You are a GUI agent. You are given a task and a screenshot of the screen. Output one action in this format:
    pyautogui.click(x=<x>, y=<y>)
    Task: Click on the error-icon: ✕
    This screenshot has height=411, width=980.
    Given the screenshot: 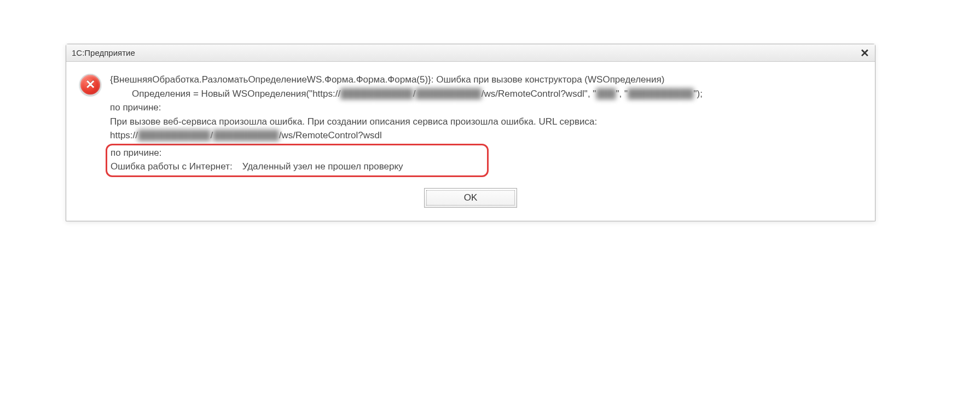 What is the action you would take?
    pyautogui.click(x=90, y=85)
    